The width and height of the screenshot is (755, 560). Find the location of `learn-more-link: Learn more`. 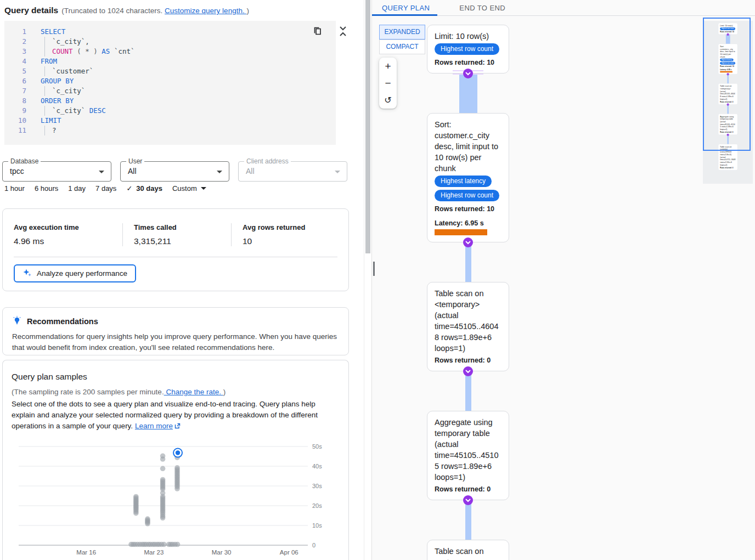

learn-more-link: Learn more is located at coordinates (154, 426).